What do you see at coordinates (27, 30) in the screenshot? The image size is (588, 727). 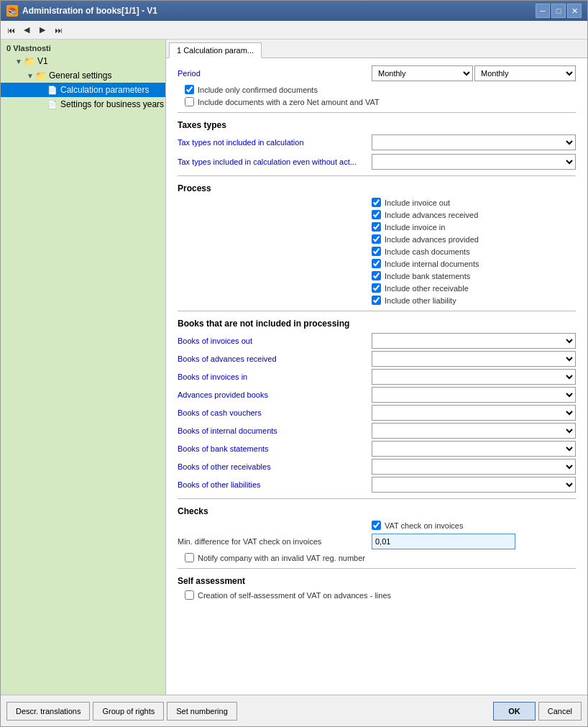 I see `prev-button: ◀` at bounding box center [27, 30].